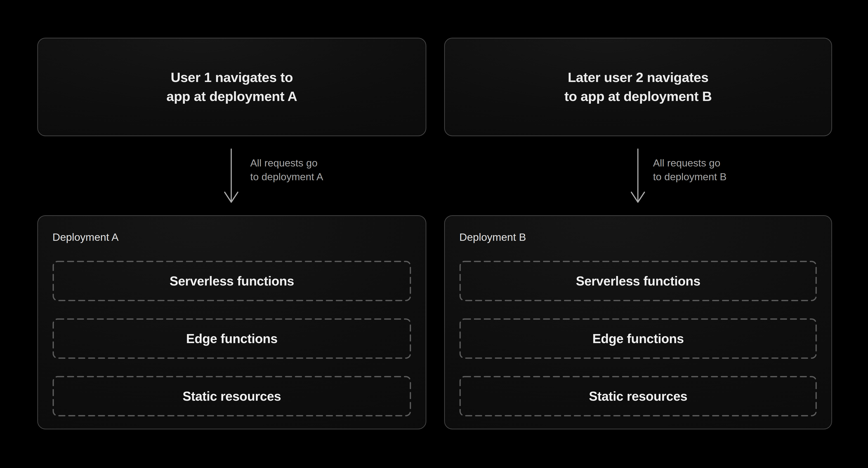 This screenshot has width=868, height=468. I want to click on user-navigation-box-b: Later user 2 navigates to app at deploym…, so click(638, 87).